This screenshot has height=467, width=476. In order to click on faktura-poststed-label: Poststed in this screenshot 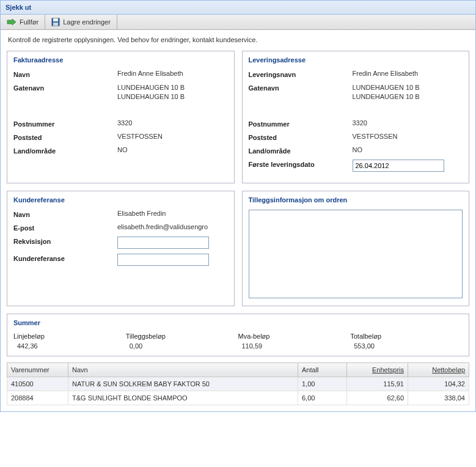, I will do `click(65, 137)`.